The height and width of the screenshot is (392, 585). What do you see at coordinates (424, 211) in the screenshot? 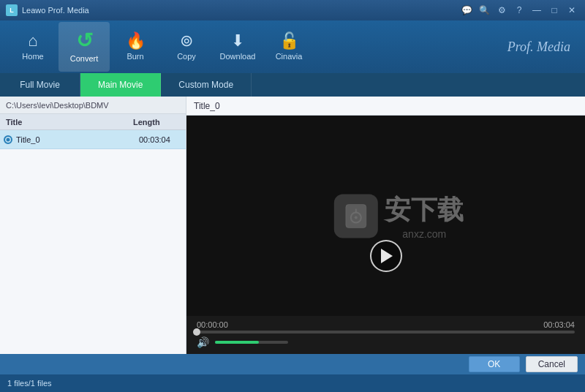
I see `watermark-text: 安下载` at bounding box center [424, 211].